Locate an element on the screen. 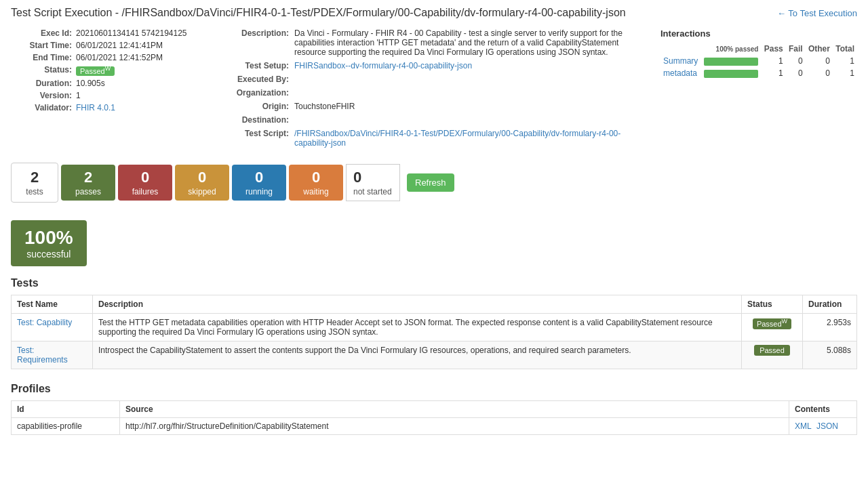  tests-header-row: Test Name Description Status Duration is located at coordinates (434, 305).